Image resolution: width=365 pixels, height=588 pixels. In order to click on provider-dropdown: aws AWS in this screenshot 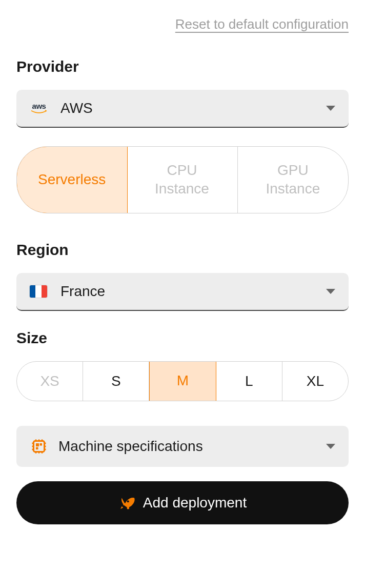, I will do `click(182, 109)`.